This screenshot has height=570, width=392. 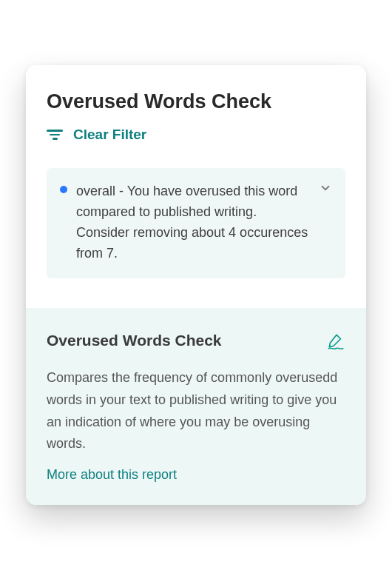 I want to click on chevron-down-icon, so click(x=325, y=190).